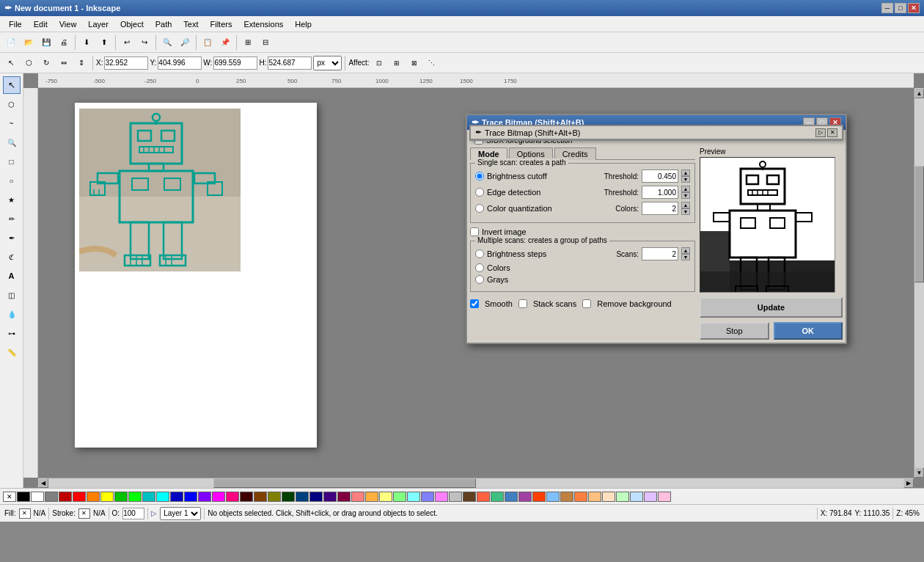 The height and width of the screenshot is (562, 924). What do you see at coordinates (12, 276) in the screenshot?
I see `text-tool: A` at bounding box center [12, 276].